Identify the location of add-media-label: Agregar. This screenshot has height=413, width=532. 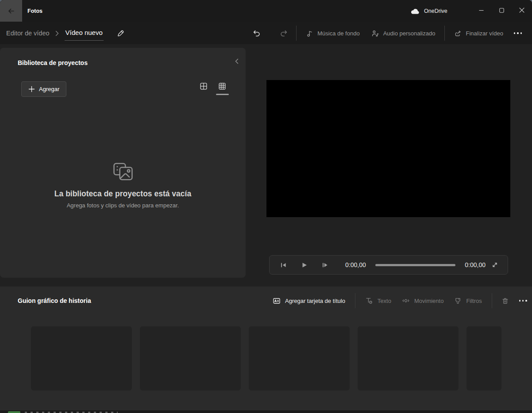
(49, 89).